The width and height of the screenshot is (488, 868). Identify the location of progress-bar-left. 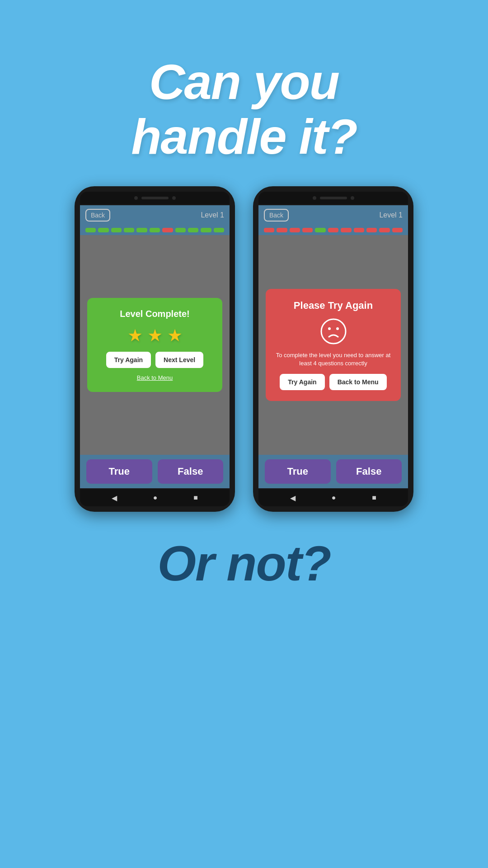
(155, 230).